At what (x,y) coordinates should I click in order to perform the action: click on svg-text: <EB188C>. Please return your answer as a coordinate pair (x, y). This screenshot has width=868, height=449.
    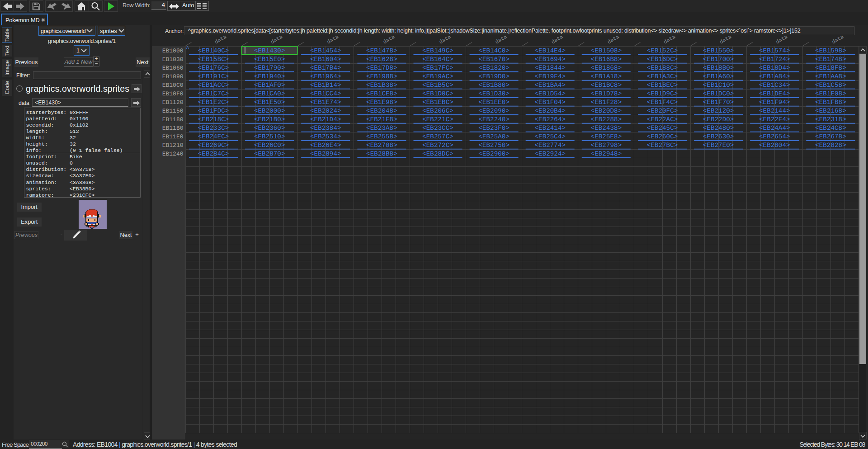
    Looking at the image, I should click on (663, 68).